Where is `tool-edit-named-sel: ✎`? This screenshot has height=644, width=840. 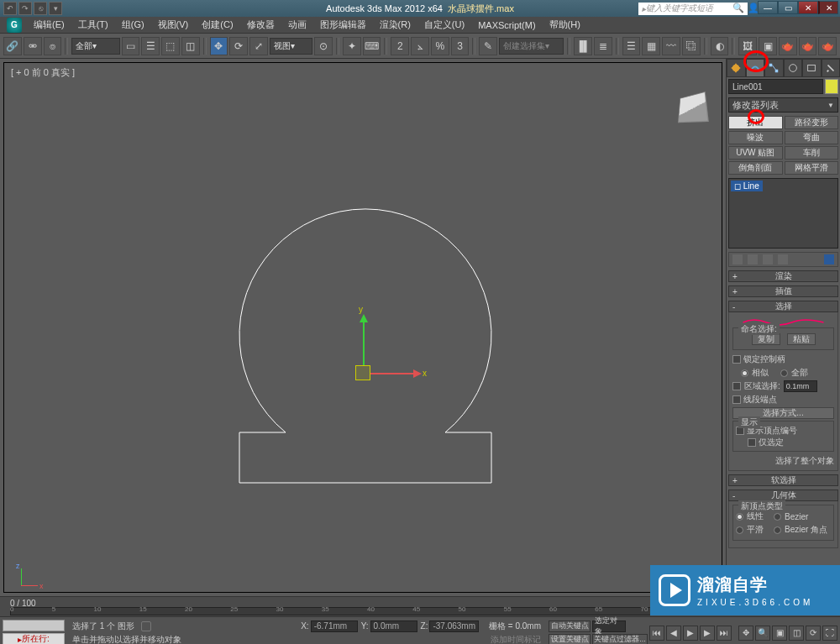 tool-edit-named-sel: ✎ is located at coordinates (488, 46).